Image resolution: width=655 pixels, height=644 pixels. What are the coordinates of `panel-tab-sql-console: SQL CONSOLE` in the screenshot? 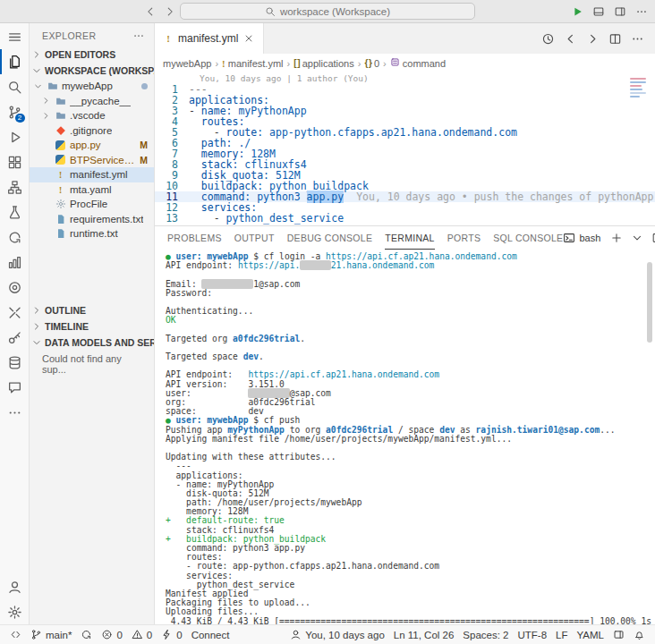 It's located at (528, 238).